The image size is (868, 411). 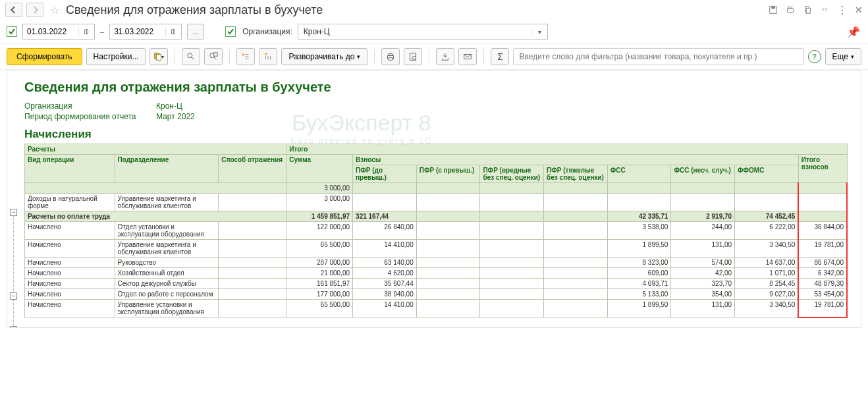 What do you see at coordinates (445, 57) in the screenshot?
I see `save-file-button` at bounding box center [445, 57].